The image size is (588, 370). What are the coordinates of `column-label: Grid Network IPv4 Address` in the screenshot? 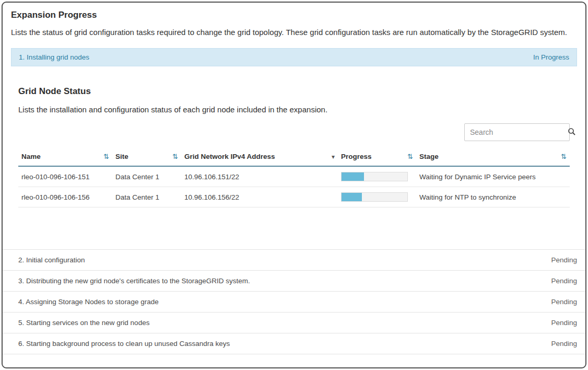 It's located at (230, 157).